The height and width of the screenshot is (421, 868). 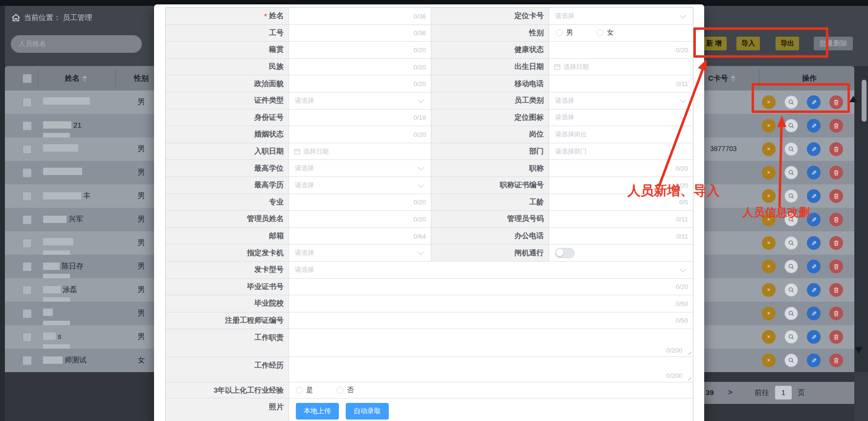 I want to click on toggle-switch-off, so click(x=565, y=253).